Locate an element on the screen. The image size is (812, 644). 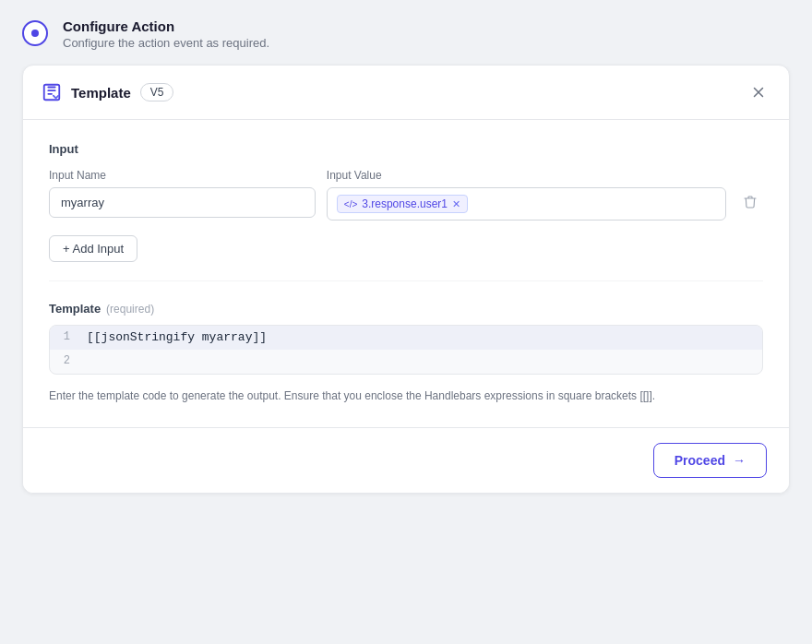
input-name-col-label: Input Name is located at coordinates (183, 175).